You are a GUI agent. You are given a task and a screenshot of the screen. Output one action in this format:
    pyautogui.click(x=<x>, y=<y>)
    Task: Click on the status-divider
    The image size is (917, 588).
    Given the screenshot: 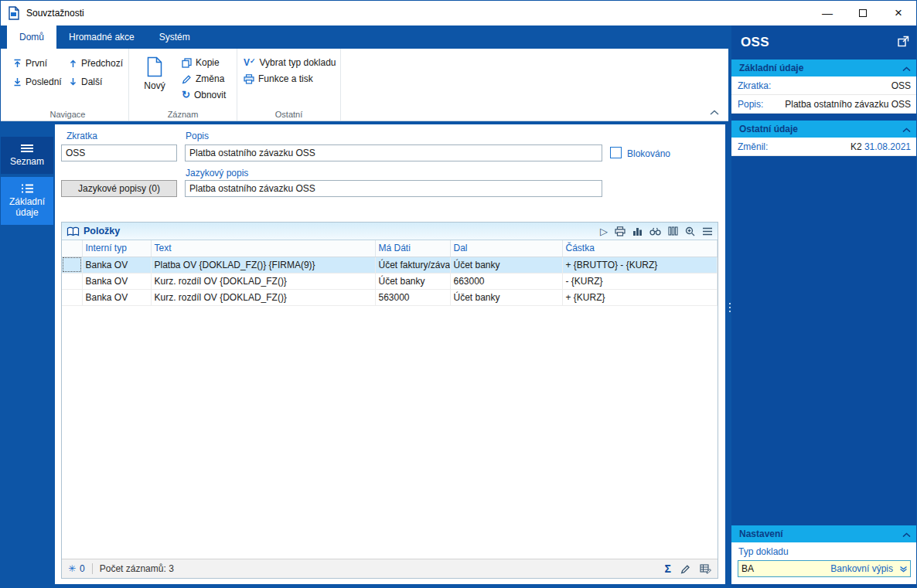 What is the action you would take?
    pyautogui.click(x=93, y=569)
    